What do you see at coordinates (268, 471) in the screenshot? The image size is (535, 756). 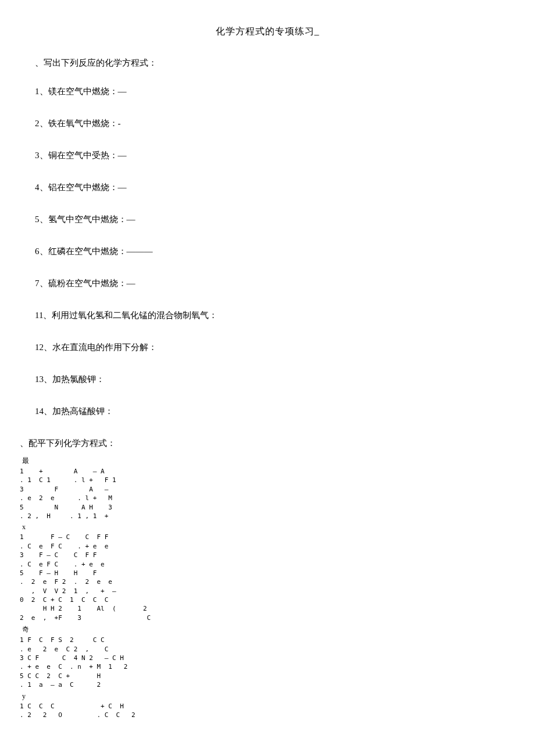 I see `equation-block-1-line-1: 1 + A – A` at bounding box center [268, 471].